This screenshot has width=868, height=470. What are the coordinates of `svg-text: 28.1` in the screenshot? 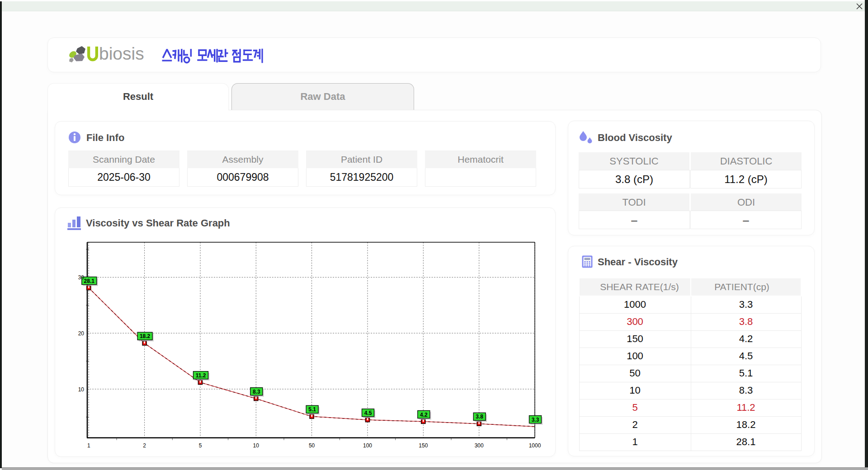 It's located at (90, 281).